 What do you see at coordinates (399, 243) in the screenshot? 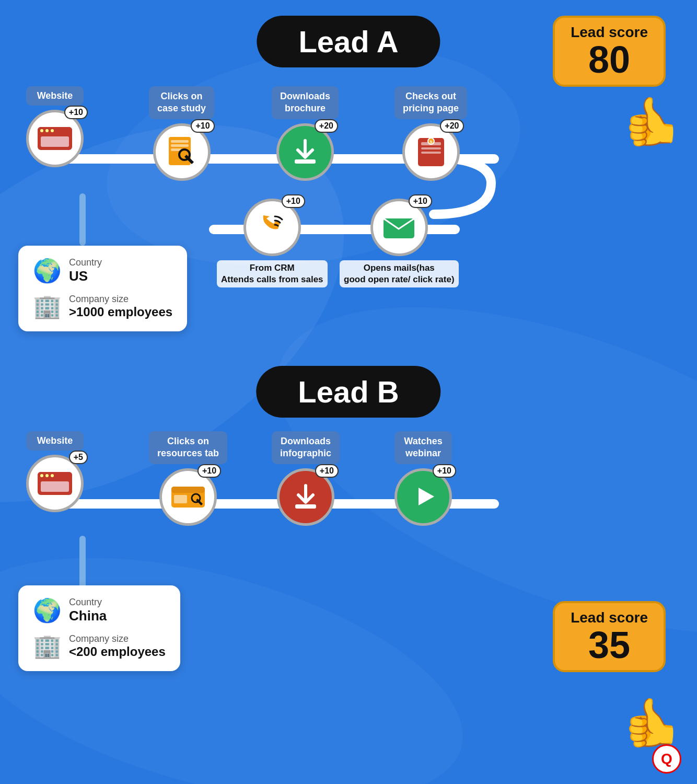
I see `node-mail-a: +10 Opens mails(hasgood open rate/ click…` at bounding box center [399, 243].